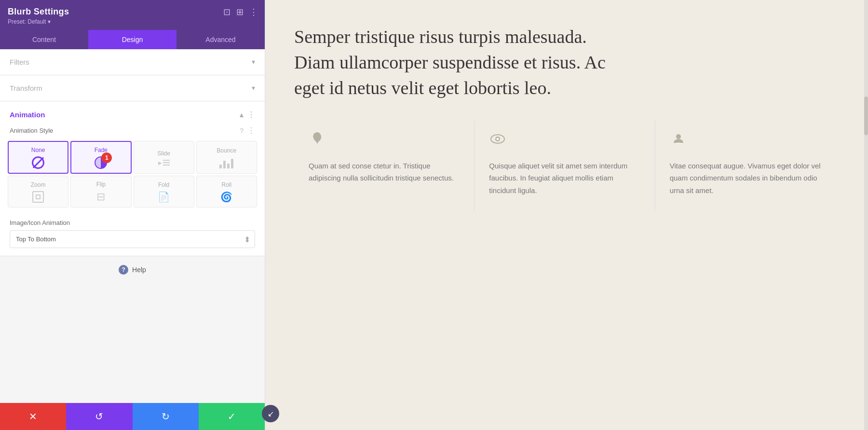 Image resolution: width=868 pixels, height=430 pixels. I want to click on image-icon-select: Top To Bottom Bottom To Top Left To Righ…, so click(132, 239).